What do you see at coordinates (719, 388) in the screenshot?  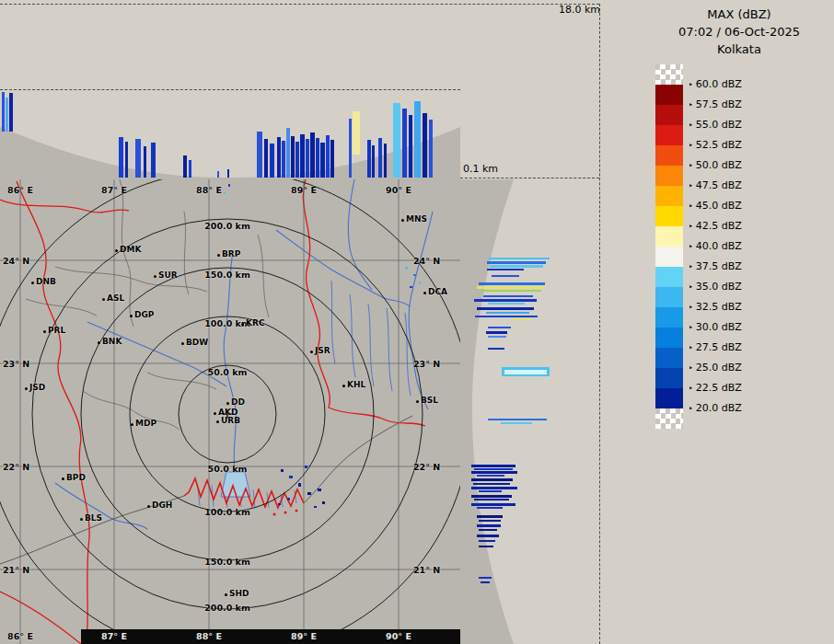 I see `legend-threshold-text: 22.5 dBZ` at bounding box center [719, 388].